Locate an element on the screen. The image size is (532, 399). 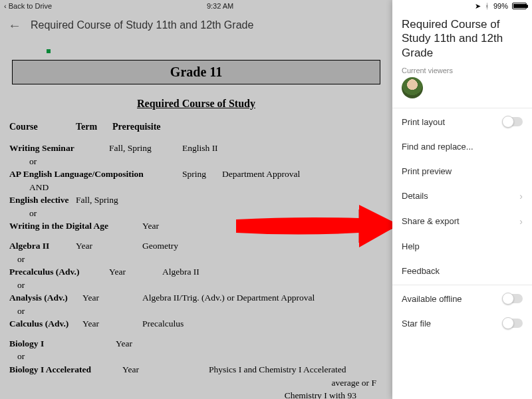
course-row: Biology I Accelerated Year Physics I and… is located at coordinates (196, 370).